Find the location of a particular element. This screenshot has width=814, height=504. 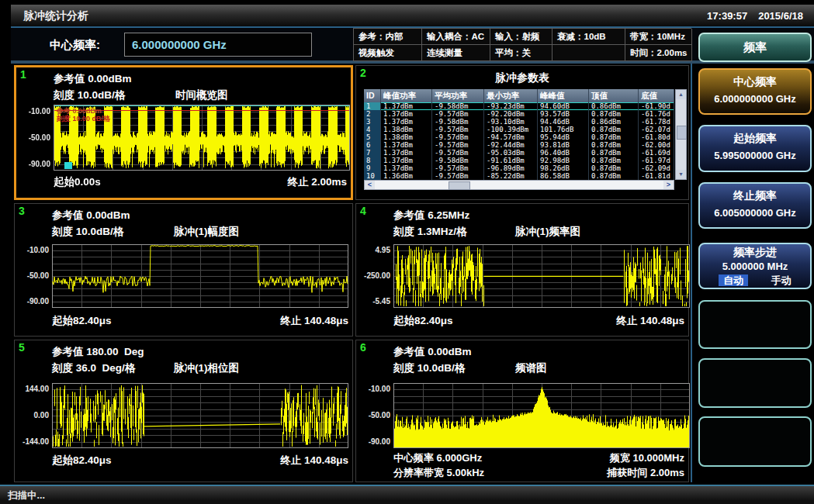

horizontal-scrollbar: < > is located at coordinates (519, 185).